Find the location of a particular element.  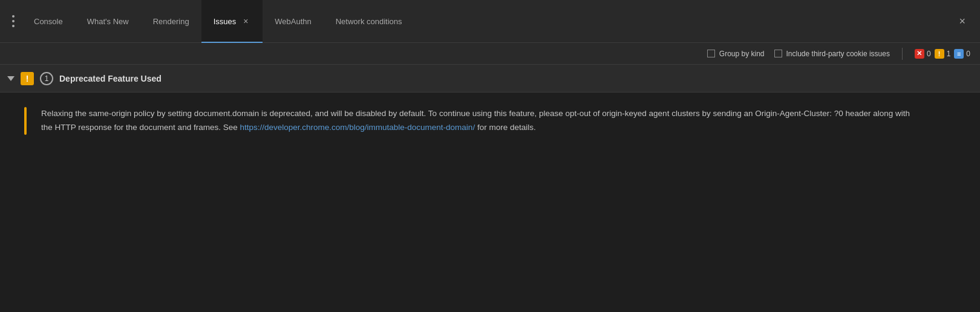

issue-left-bar is located at coordinates (25, 121).